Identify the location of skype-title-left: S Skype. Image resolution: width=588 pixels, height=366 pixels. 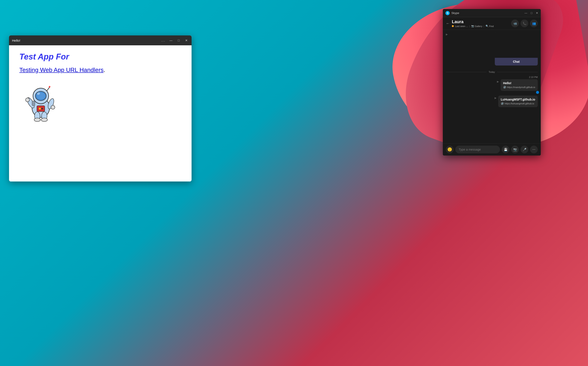
(452, 13).